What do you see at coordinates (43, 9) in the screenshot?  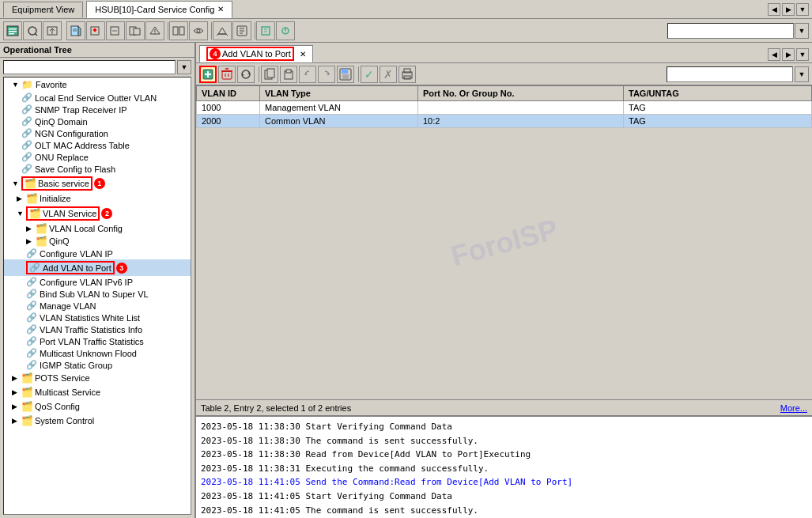 I see `tab-equipment-view: Equipment View` at bounding box center [43, 9].